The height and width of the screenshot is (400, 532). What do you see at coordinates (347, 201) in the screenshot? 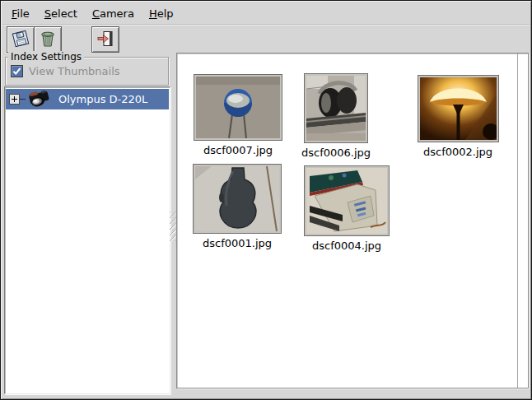
I see `thumbnail-image-printer` at bounding box center [347, 201].